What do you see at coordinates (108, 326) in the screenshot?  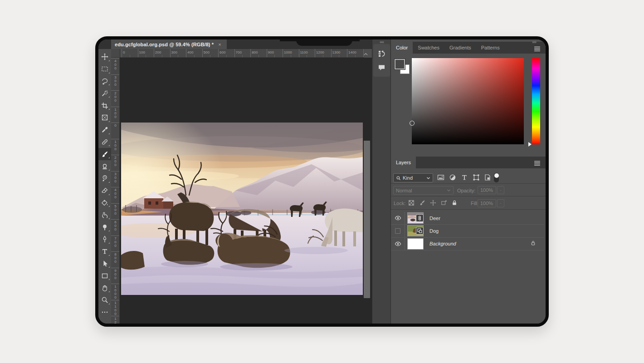 I see `swap-colors-icon` at bounding box center [108, 326].